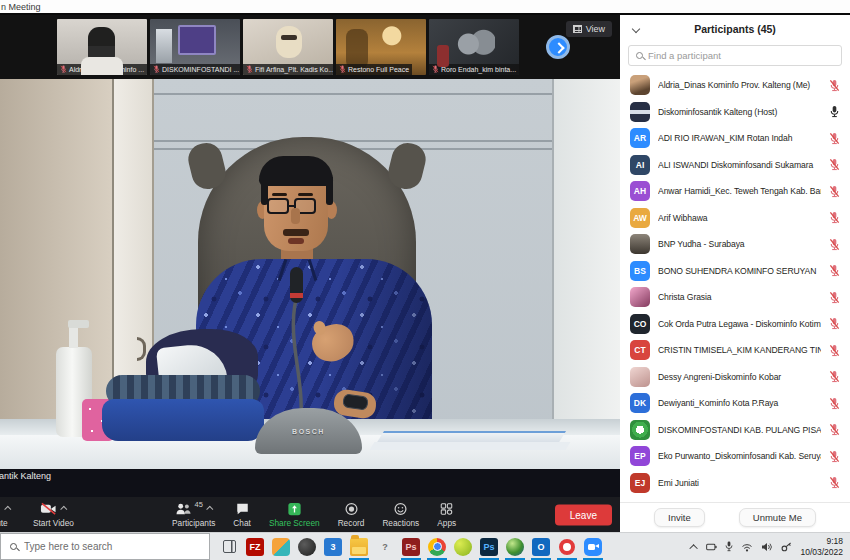 The width and height of the screenshot is (850, 560). Describe the element at coordinates (735, 192) in the screenshot. I see `participant-row: AHAnwar Hamidi_Kec. Teweh Tengah Kab. Ba…` at that location.